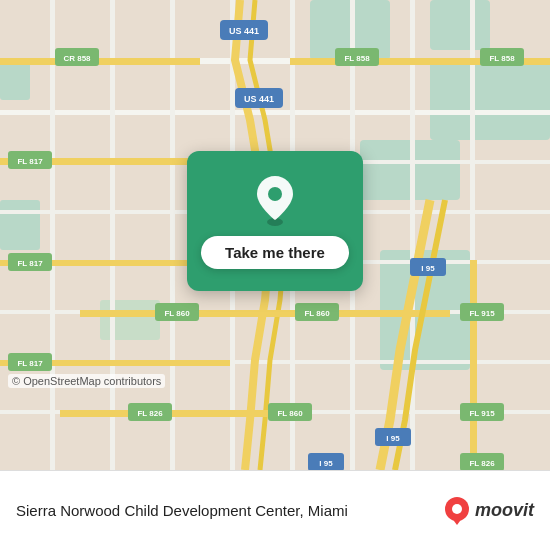 This screenshot has height=550, width=550. Describe the element at coordinates (275, 200) in the screenshot. I see `location-pin-icon` at that location.